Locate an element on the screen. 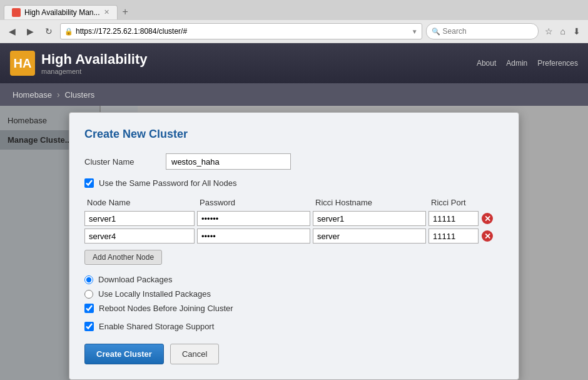 This screenshot has width=588, height=380. lock-icon: 🔒 is located at coordinates (69, 31).